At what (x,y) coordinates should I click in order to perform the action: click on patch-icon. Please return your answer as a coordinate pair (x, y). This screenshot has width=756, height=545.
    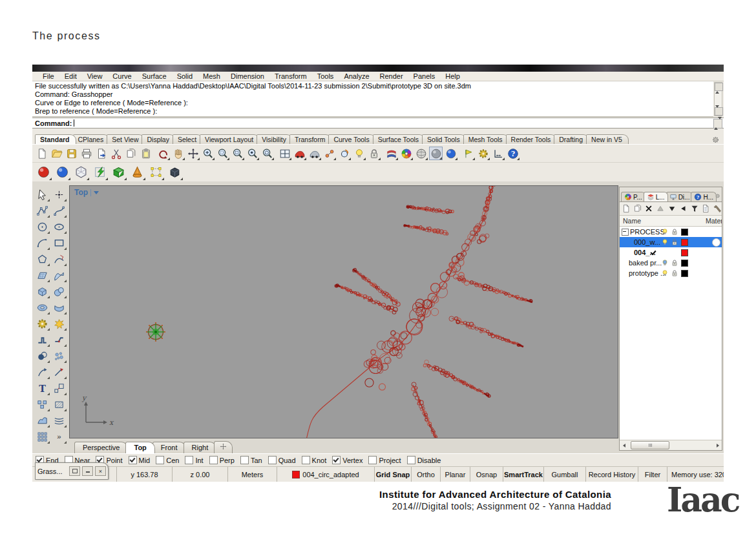
    Looking at the image, I should click on (59, 275).